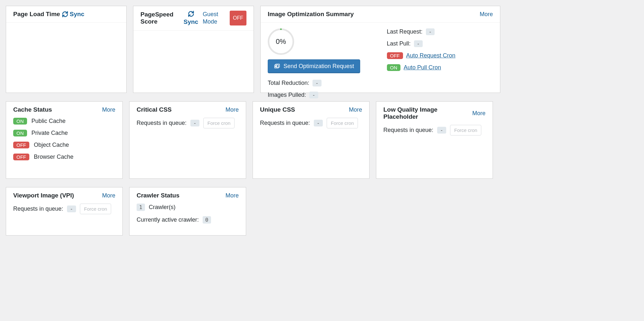 Image resolution: width=644 pixels, height=321 pixels. I want to click on image-opt-left: 0% Send Optimization Request Total Reduc…, so click(321, 66).